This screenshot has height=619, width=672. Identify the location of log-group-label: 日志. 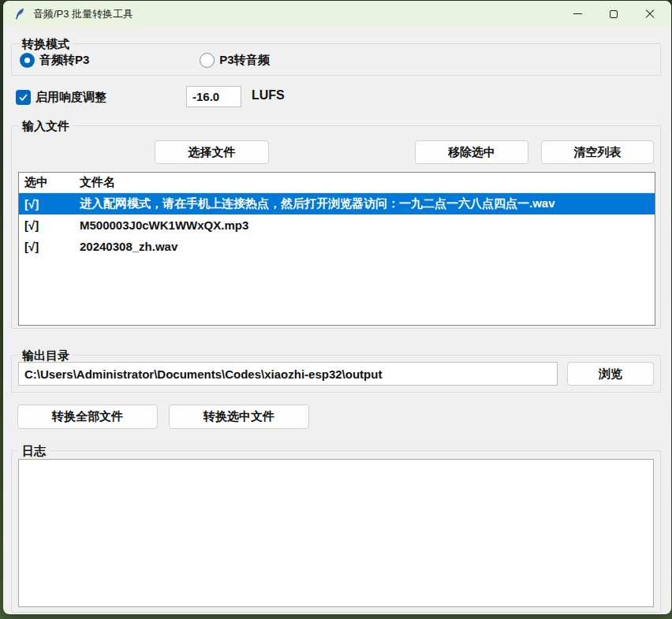
(34, 451).